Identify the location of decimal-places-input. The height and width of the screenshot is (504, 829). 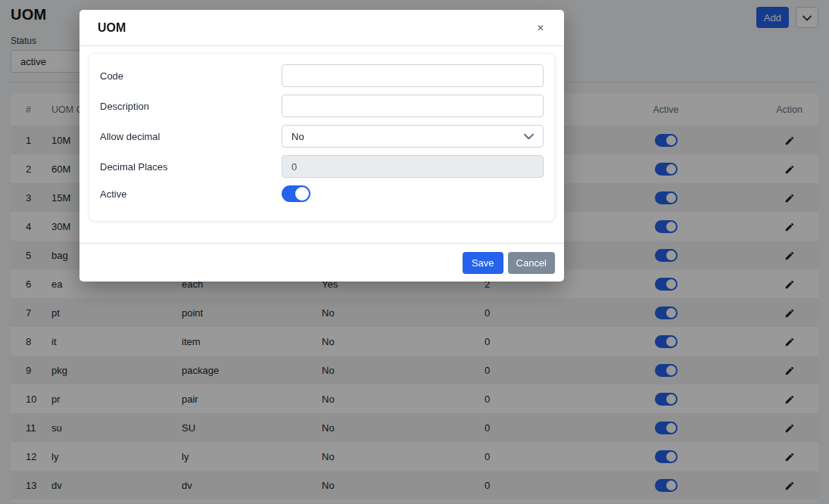
(413, 166).